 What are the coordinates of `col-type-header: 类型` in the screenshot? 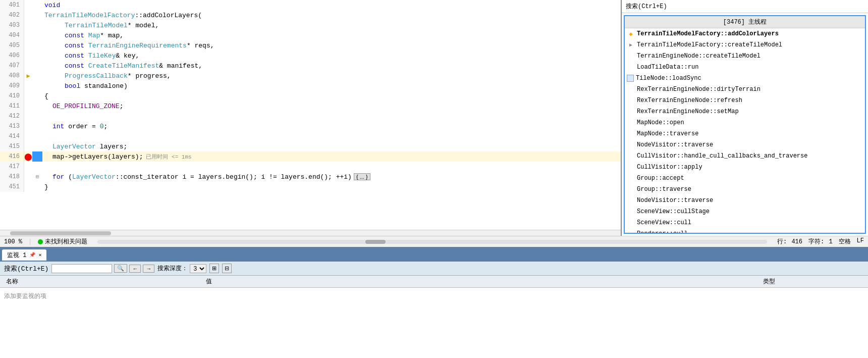 It's located at (813, 282).